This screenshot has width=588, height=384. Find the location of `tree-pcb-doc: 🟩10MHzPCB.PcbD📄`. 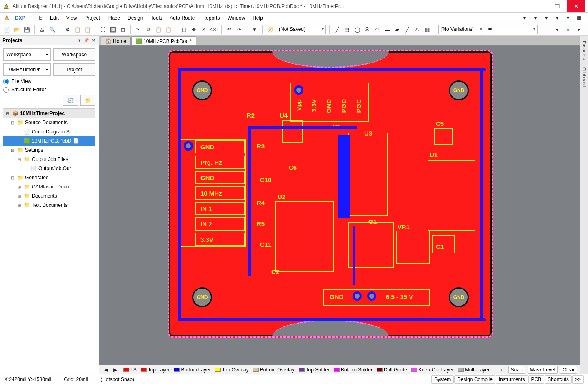

tree-pcb-doc: 🟩10MHzPCB.PcbD📄 is located at coordinates (49, 141).